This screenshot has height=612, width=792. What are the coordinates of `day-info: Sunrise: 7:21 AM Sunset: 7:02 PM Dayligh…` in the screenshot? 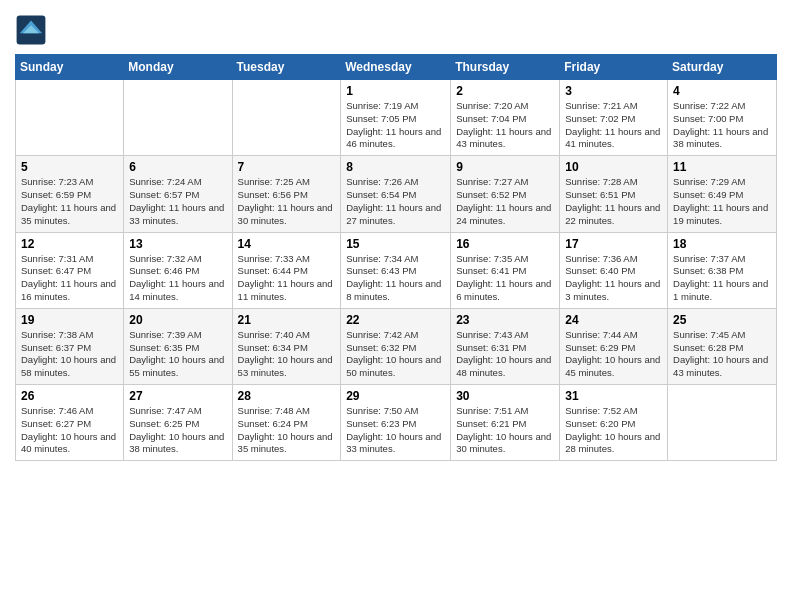 It's located at (614, 126).